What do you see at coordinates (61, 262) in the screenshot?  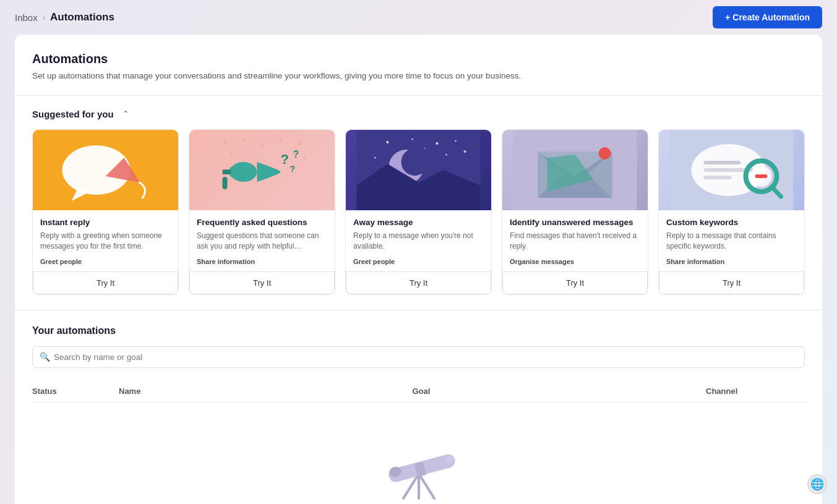 I see `card-tag-instant-reply: Greet people` at bounding box center [61, 262].